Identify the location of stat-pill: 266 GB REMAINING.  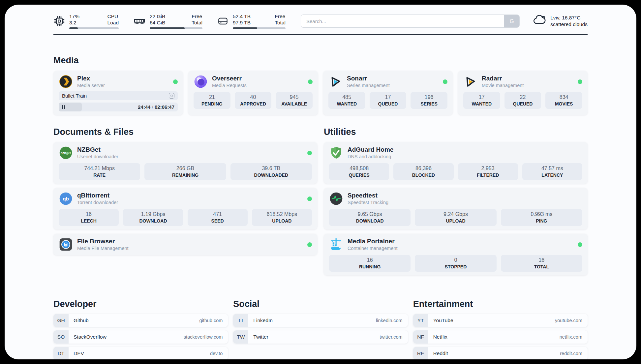
(185, 171).